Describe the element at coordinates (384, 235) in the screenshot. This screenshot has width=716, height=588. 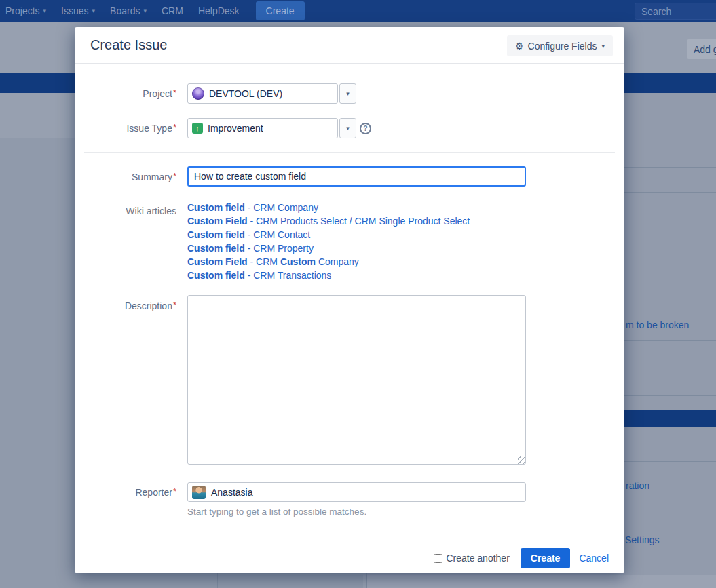
I see `wiki-article-link: Custom field - CRM Contact` at that location.